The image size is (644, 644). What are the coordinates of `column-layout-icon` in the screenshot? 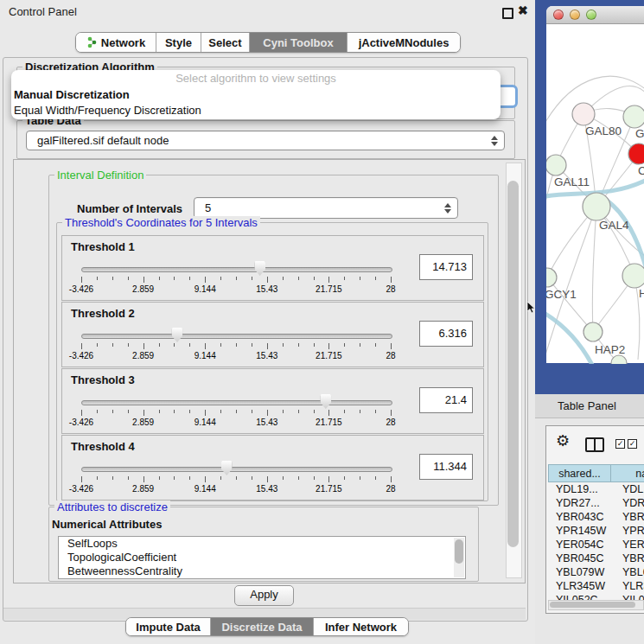 It's located at (595, 444).